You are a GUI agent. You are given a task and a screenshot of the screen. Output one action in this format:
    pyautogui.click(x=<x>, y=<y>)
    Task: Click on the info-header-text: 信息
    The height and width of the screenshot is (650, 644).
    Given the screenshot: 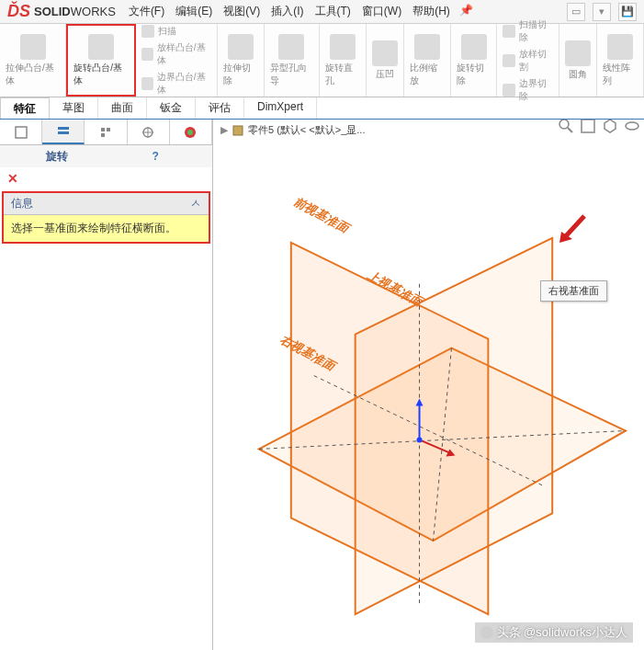 What is the action you would take?
    pyautogui.click(x=22, y=204)
    